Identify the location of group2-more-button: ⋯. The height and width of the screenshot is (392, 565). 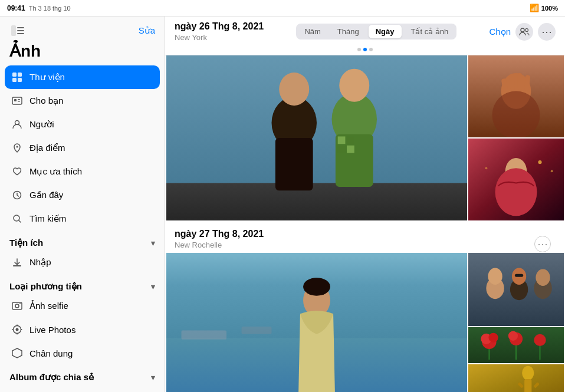
(543, 244).